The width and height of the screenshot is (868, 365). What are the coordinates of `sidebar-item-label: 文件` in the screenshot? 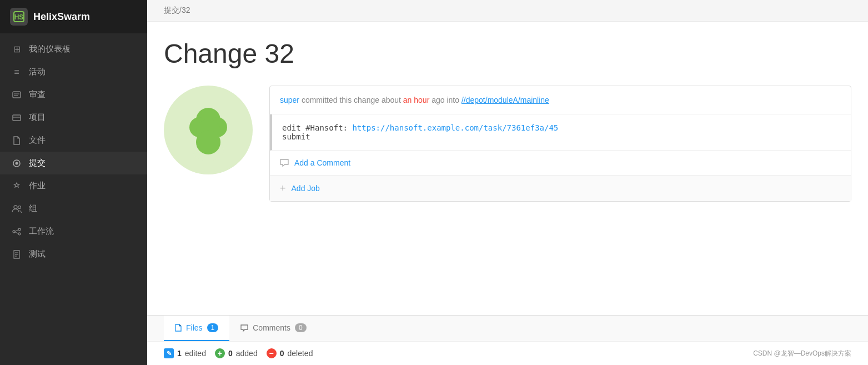 It's located at (37, 140).